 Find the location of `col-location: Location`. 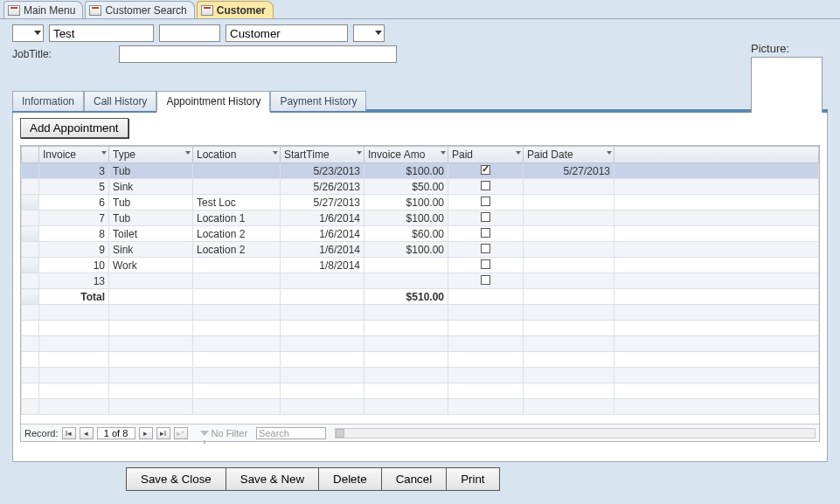

col-location: Location is located at coordinates (237, 155).